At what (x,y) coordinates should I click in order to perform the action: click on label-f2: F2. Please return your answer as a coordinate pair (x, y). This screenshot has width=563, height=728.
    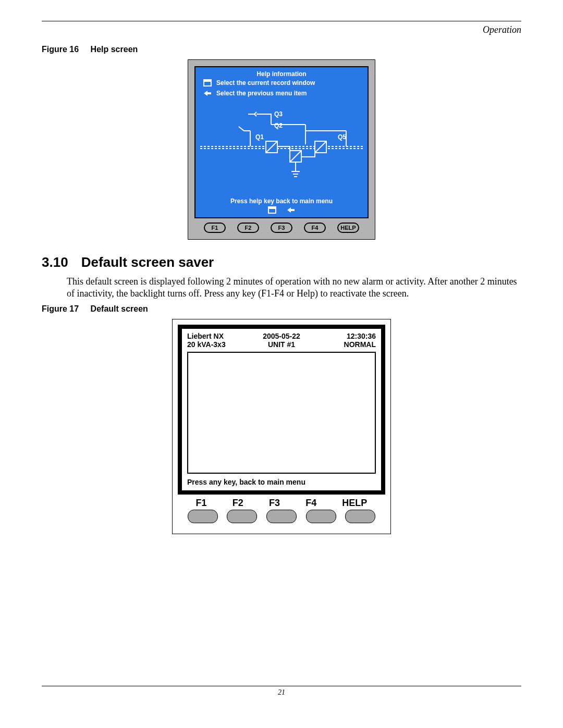
    Looking at the image, I should click on (238, 503).